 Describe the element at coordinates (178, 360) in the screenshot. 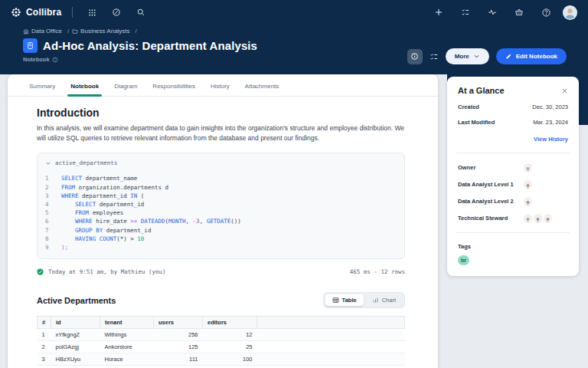

I see `cell: 111` at that location.